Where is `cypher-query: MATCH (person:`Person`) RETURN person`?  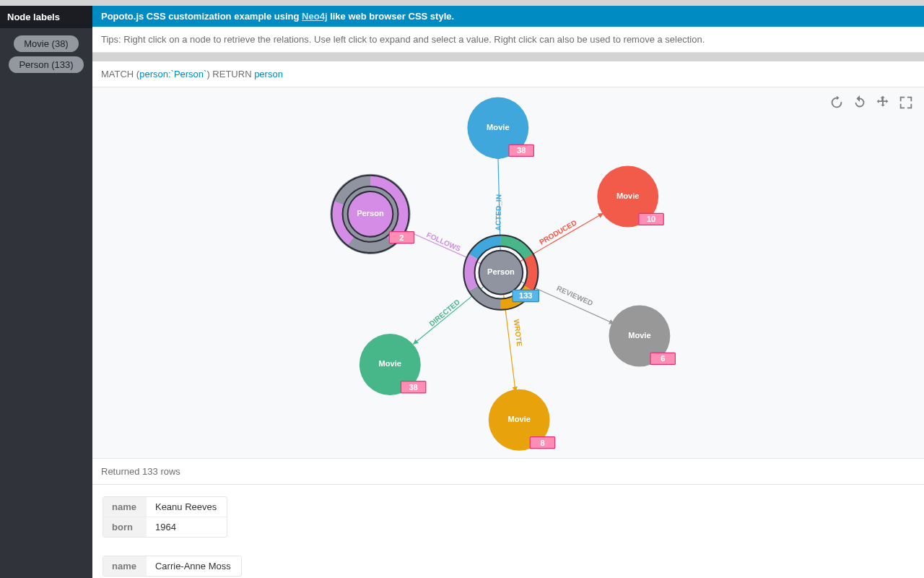
cypher-query: MATCH (person:`Person`) RETURN person is located at coordinates (508, 74).